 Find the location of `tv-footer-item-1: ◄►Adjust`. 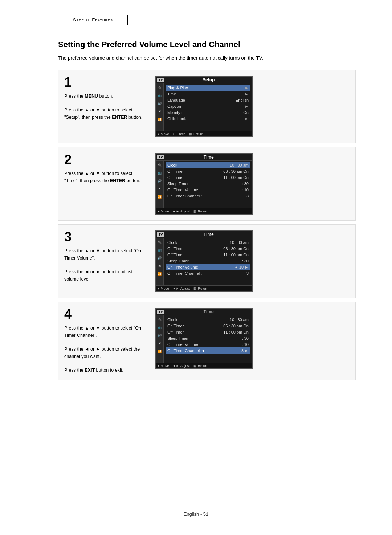

tv-footer-item-1: ◄►Adjust is located at coordinates (181, 288).